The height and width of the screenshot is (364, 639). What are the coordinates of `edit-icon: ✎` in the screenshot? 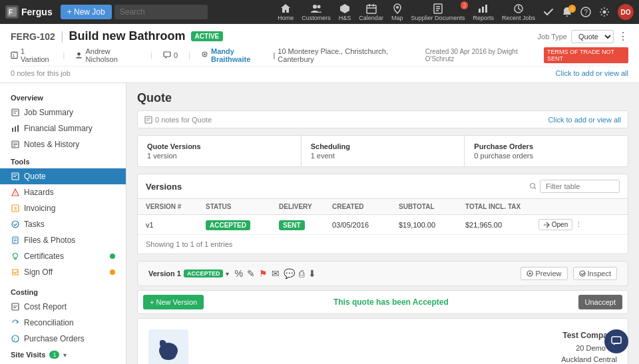 It's located at (251, 273).